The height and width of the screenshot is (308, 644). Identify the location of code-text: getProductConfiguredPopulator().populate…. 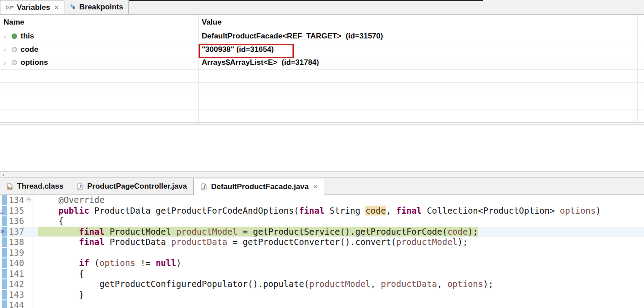
(339, 284).